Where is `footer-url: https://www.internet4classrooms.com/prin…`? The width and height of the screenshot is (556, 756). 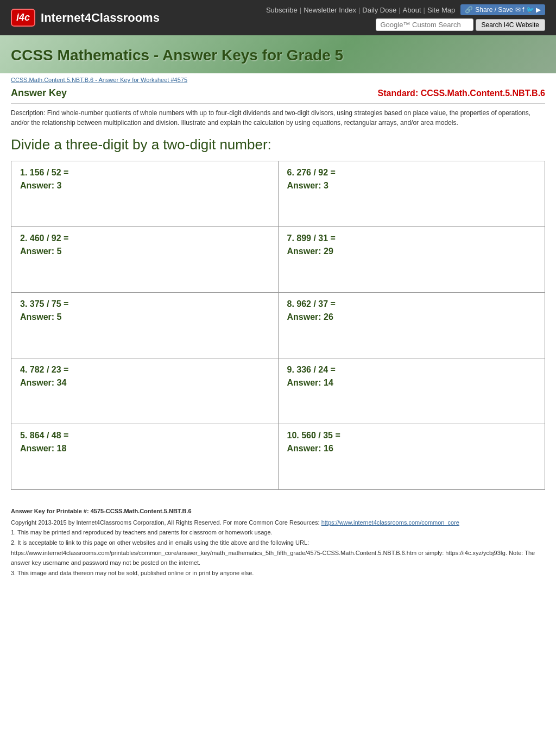 footer-url: https://www.internet4classrooms.com/prin… is located at coordinates (278, 558).